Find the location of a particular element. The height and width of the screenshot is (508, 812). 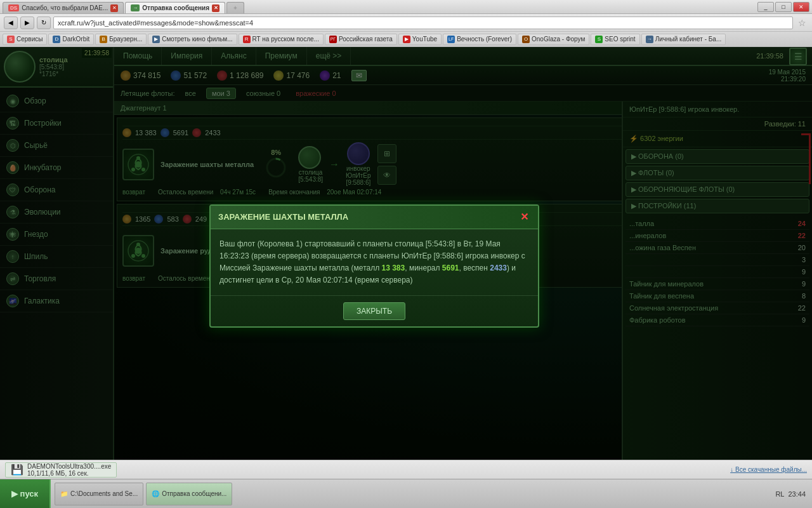

bookmark-services: S Сервисы is located at coordinates (25, 39).